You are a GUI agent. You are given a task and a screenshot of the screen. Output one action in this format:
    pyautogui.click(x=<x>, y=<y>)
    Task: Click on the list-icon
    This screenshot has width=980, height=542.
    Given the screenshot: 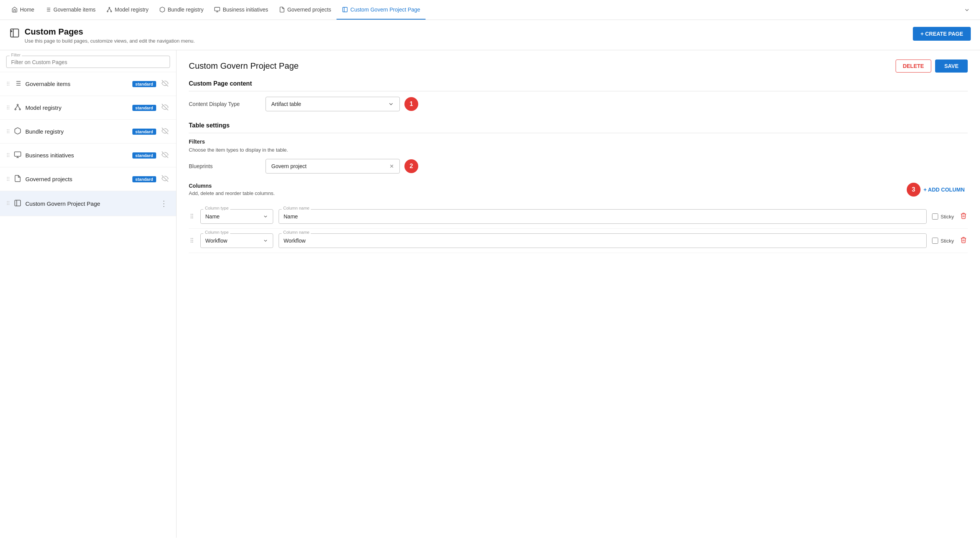 What is the action you would take?
    pyautogui.click(x=48, y=10)
    